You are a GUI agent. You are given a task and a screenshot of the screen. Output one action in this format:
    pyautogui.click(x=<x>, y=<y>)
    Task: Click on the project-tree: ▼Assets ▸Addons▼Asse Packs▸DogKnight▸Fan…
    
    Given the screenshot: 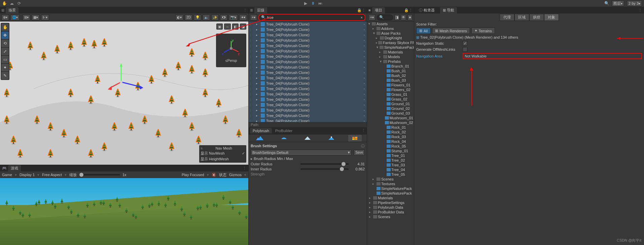 What is the action you would take?
    pyautogui.click(x=390, y=133)
    